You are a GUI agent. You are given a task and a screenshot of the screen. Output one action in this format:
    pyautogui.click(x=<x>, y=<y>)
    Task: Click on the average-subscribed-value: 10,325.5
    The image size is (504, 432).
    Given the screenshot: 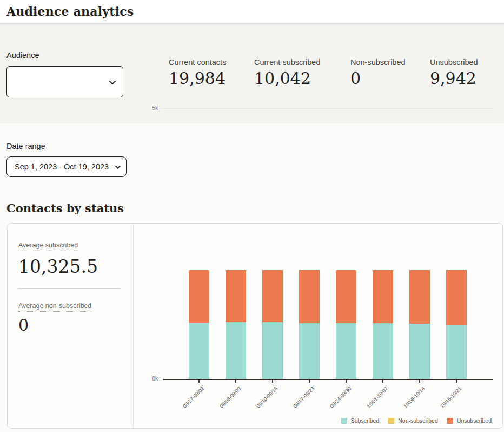 What is the action you would take?
    pyautogui.click(x=70, y=266)
    